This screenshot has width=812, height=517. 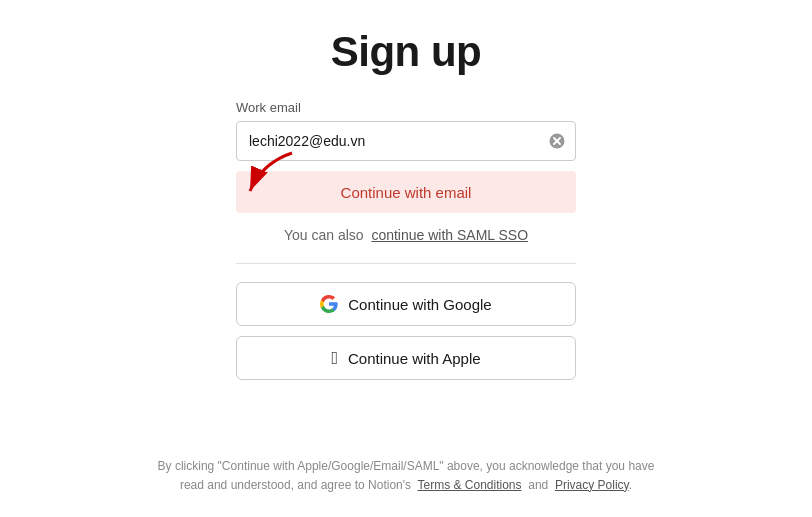 What do you see at coordinates (592, 485) in the screenshot?
I see `privacy-link: Privacy Policy` at bounding box center [592, 485].